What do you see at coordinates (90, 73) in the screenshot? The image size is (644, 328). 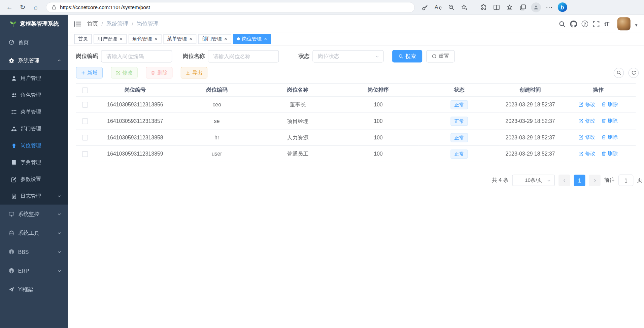 I see `add-button: 新增` at bounding box center [90, 73].